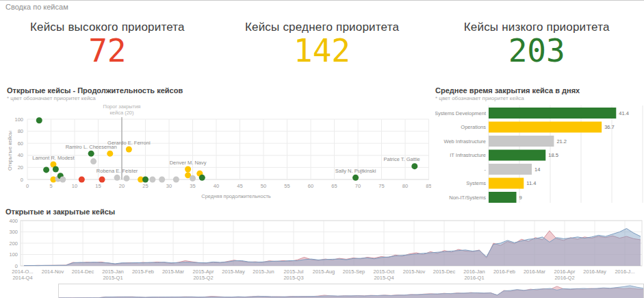  I want to click on month-tick-label: 2015-Oct, so click(385, 271).